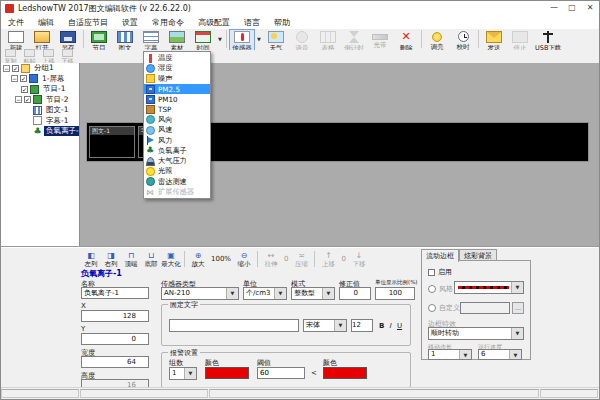 Image resolution: width=600 pixels, height=400 pixels. Describe the element at coordinates (345, 373) in the screenshot. I see `alarm-color2-swatch` at that location.